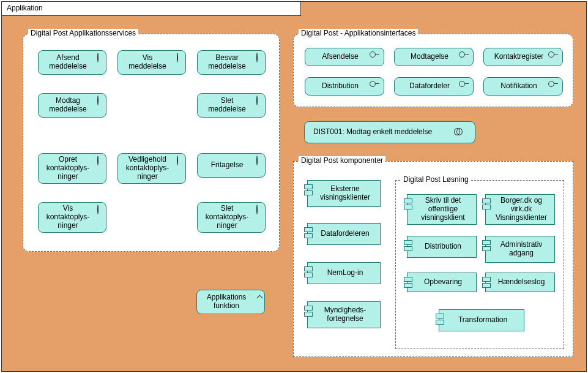 This screenshot has width=588, height=373. What do you see at coordinates (443, 247) in the screenshot?
I see `comp-label: Distribution` at bounding box center [443, 247].